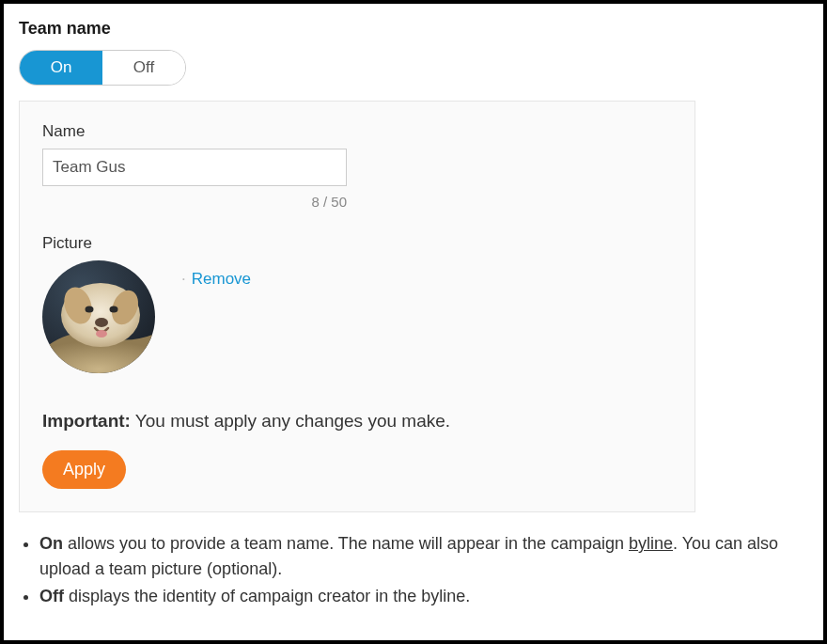 The width and height of the screenshot is (827, 644). What do you see at coordinates (222, 278) in the screenshot?
I see `remove-picture-link: Remove` at bounding box center [222, 278].